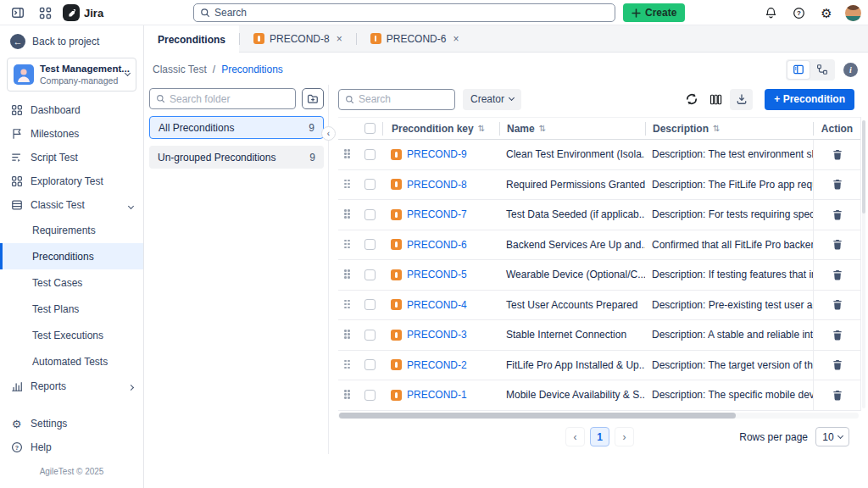 The height and width of the screenshot is (488, 868). I want to click on collapse-panel-button: ‹, so click(329, 134).